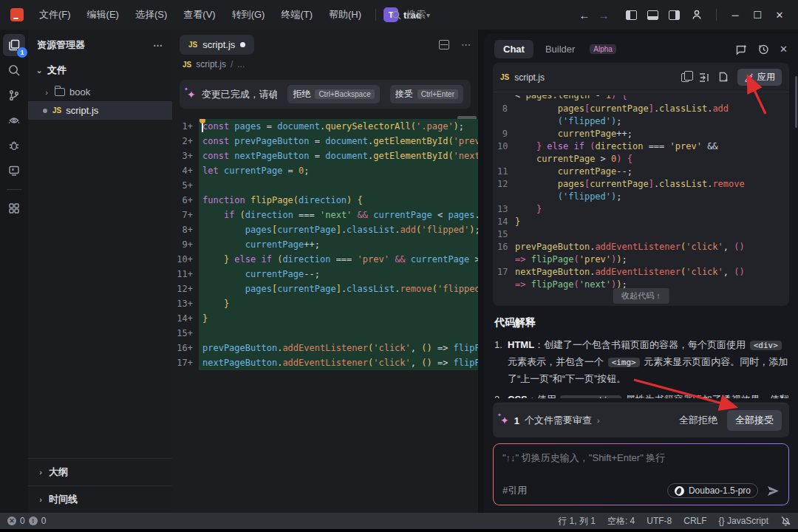 This screenshot has height=532, width=798. What do you see at coordinates (785, 521) in the screenshot?
I see `notifications-muted-icon` at bounding box center [785, 521].